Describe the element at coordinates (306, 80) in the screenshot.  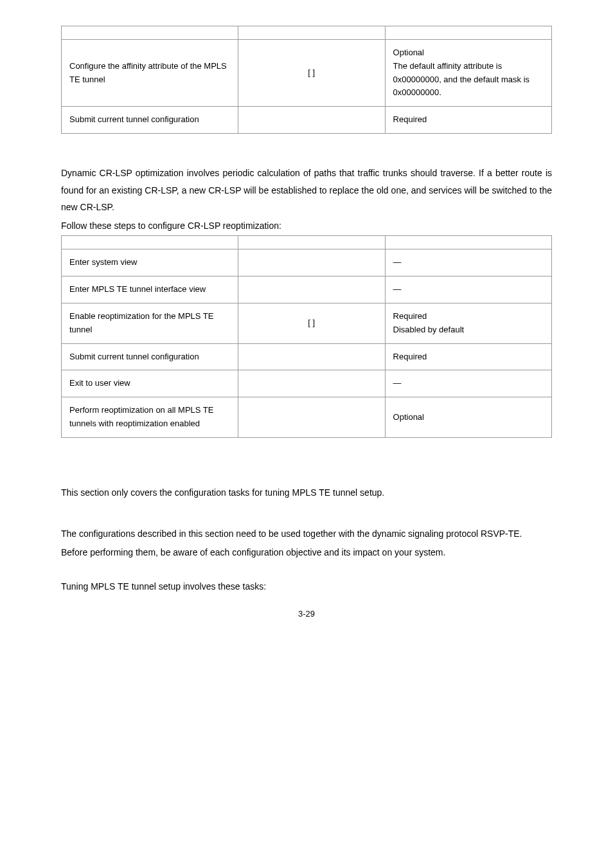
I see `affinity-table: Configure the affinity attribute of the …` at that location.